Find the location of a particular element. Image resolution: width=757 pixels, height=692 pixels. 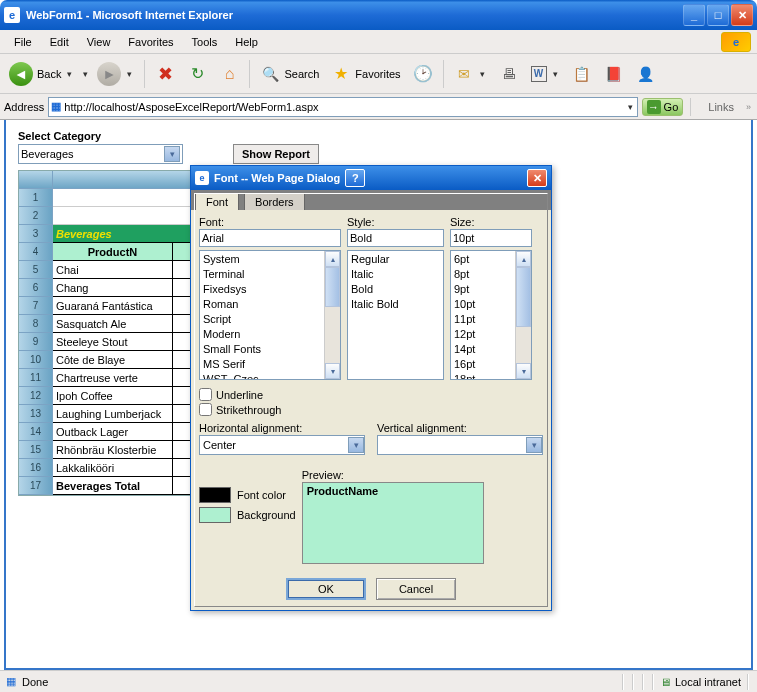

show-report-button: Show Report is located at coordinates (276, 154).